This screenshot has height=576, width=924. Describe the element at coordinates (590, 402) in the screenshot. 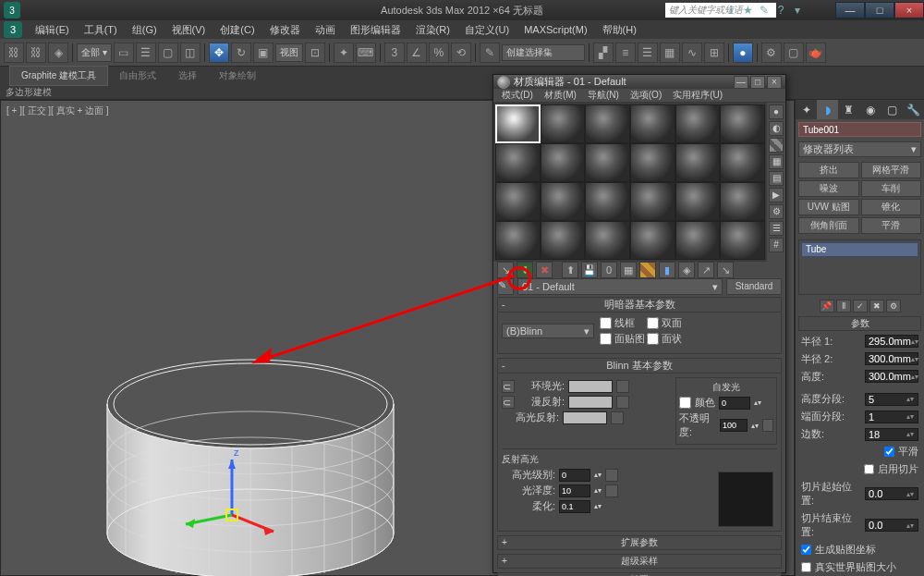

I see `diffuse-swatch` at that location.